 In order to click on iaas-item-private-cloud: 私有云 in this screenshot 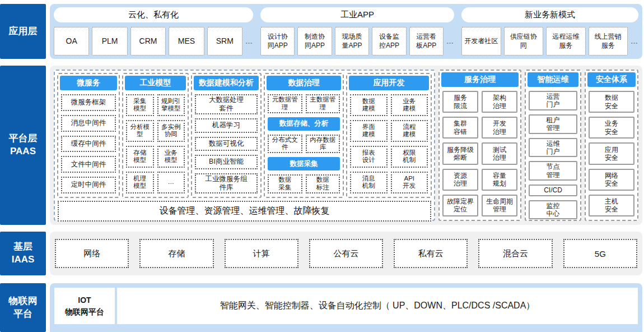, I will do `click(431, 253)`.